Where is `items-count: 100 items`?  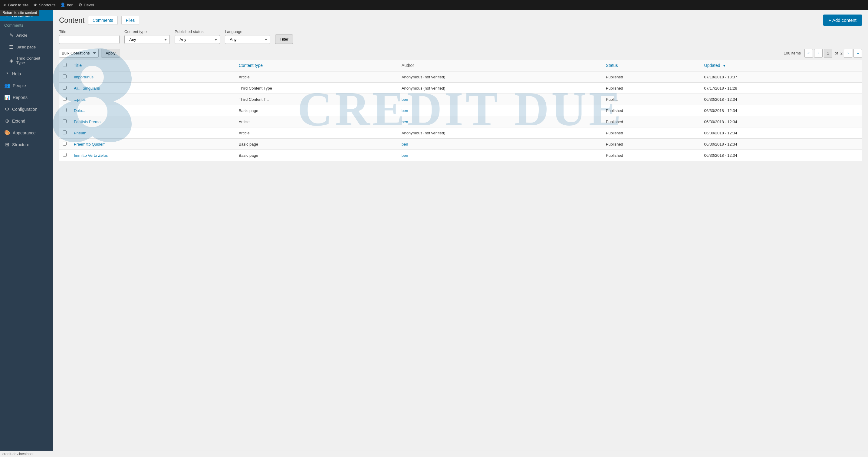 items-count: 100 items is located at coordinates (793, 53).